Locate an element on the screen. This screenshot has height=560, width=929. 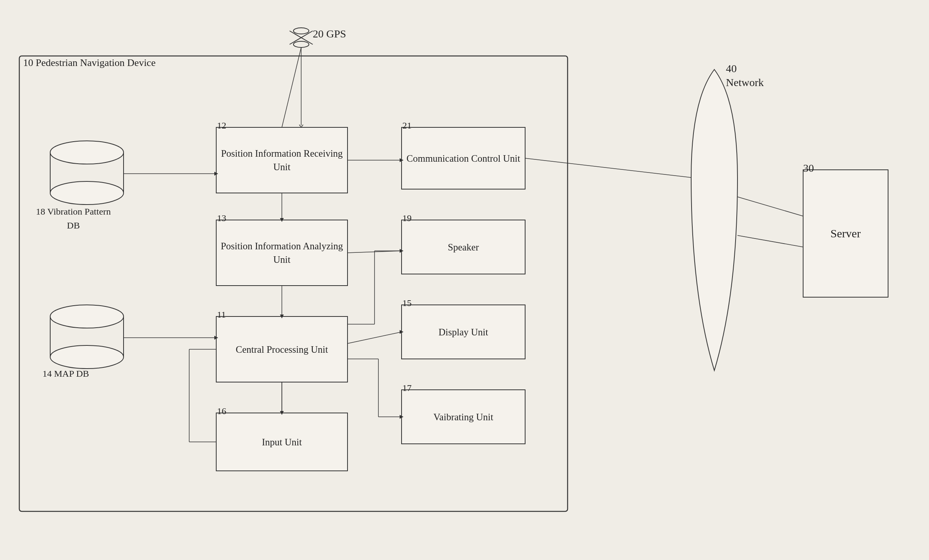
unit-number-16: 16 is located at coordinates (222, 411).